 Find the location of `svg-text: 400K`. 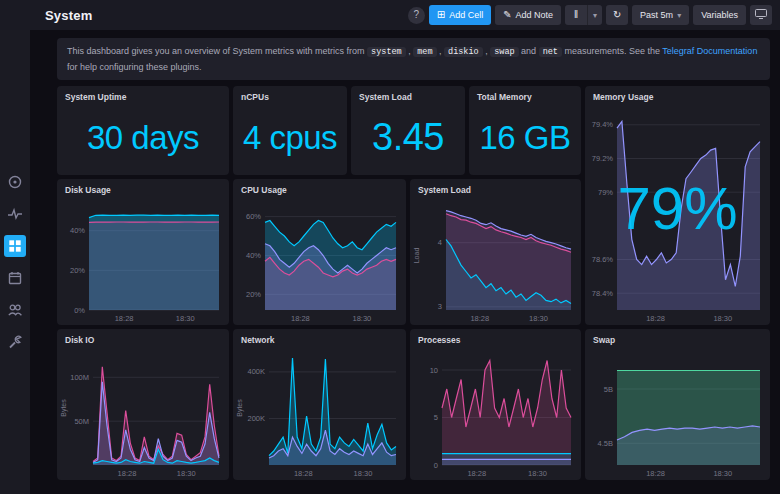

svg-text: 400K is located at coordinates (256, 372).